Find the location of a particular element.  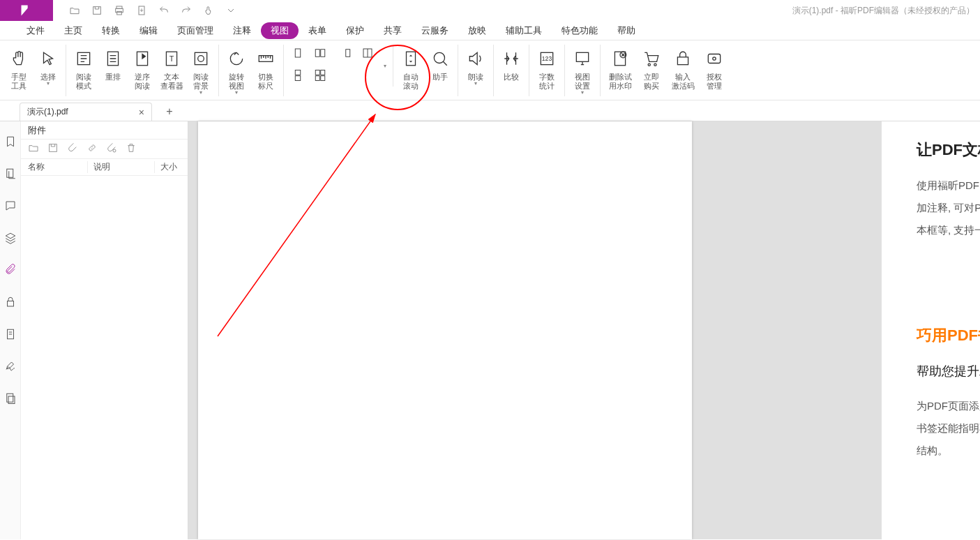

app-logo is located at coordinates (27, 10).